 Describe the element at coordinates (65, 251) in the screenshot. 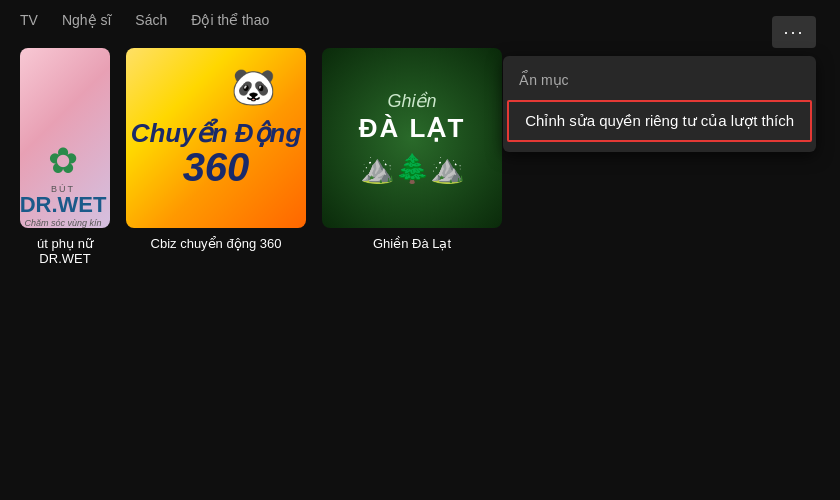

I see `drwet-card-label: út phụ nữ DR.WET` at that location.